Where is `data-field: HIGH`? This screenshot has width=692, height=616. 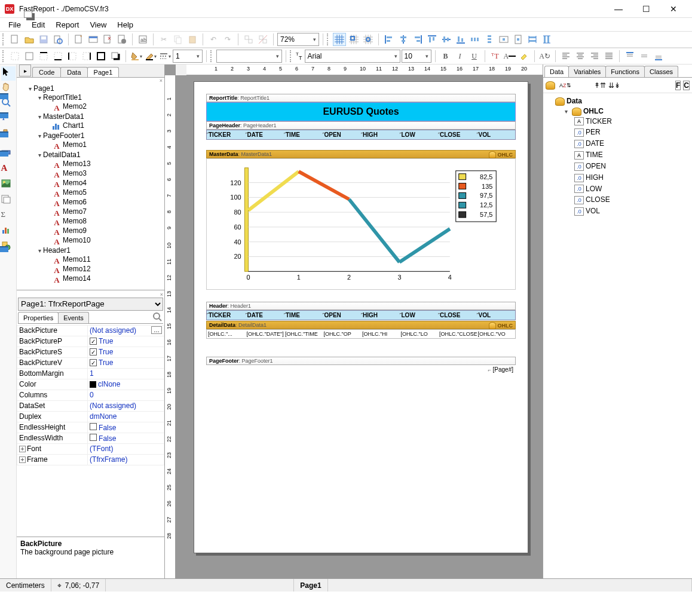 data-field: HIGH is located at coordinates (595, 177).